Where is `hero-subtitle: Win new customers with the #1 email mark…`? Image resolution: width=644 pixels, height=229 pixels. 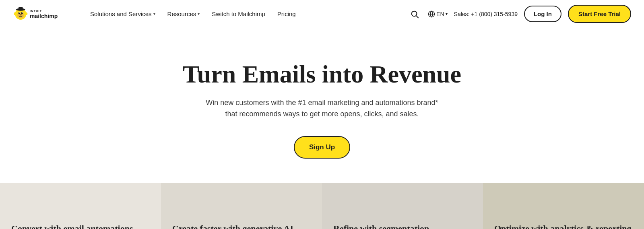 hero-subtitle: Win new customers with the #1 email mark… is located at coordinates (322, 109).